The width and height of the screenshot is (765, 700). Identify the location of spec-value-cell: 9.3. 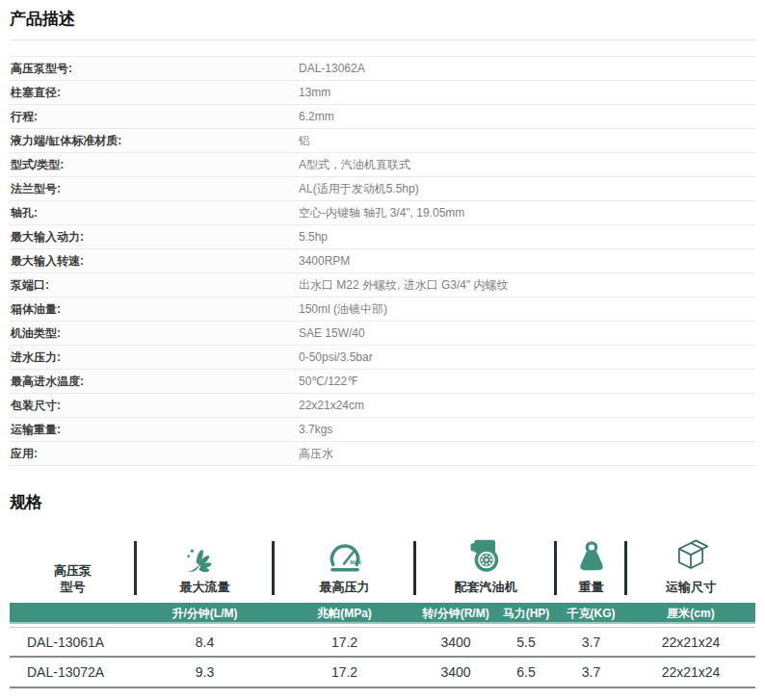
(204, 673).